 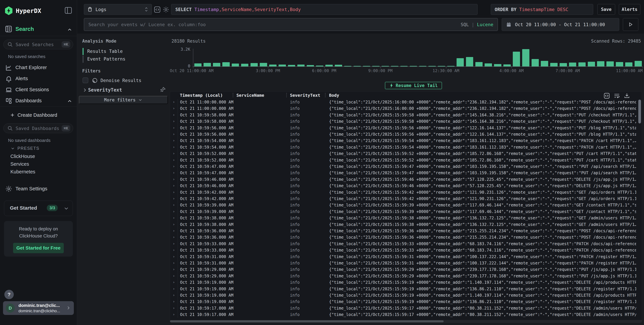 I want to click on sidebar-item-client-sessions: Client Sessions, so click(x=38, y=90).